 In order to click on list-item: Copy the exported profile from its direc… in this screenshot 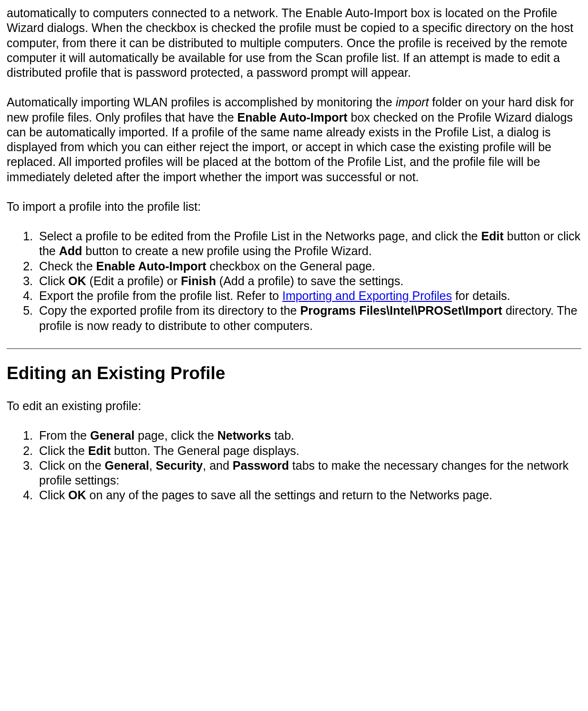, I will do `click(309, 319)`.